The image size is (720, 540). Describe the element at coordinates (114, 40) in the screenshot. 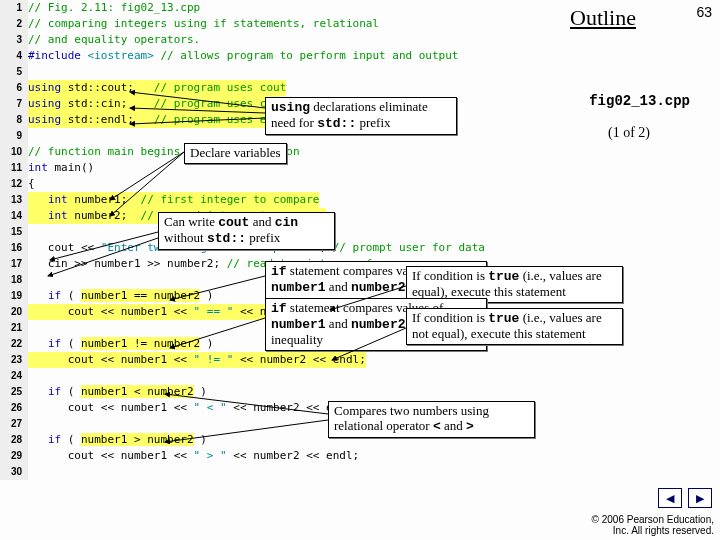

I see `code-content: // and equality operators.` at that location.